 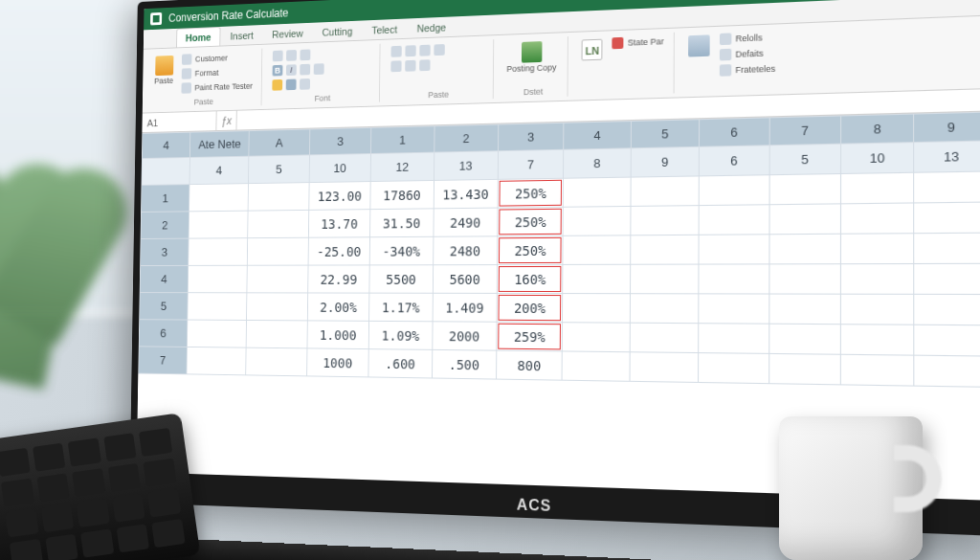 I want to click on subheader-cell: 6, so click(x=735, y=161).